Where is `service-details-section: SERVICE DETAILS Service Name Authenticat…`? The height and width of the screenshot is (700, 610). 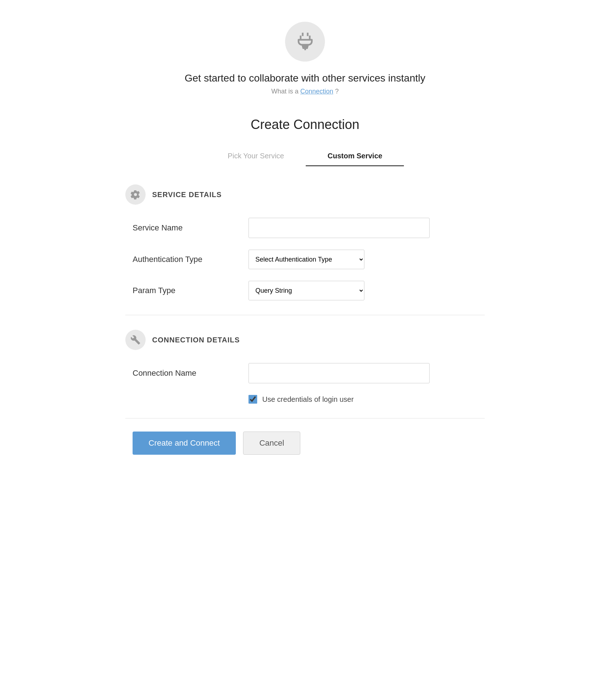 service-details-section: SERVICE DETAILS Service Name Authenticat… is located at coordinates (305, 242).